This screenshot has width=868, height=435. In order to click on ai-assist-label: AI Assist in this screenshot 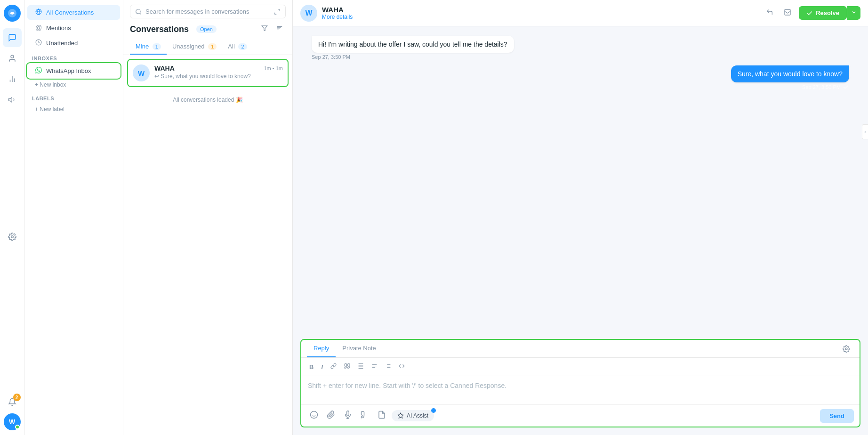, I will do `click(418, 416)`.